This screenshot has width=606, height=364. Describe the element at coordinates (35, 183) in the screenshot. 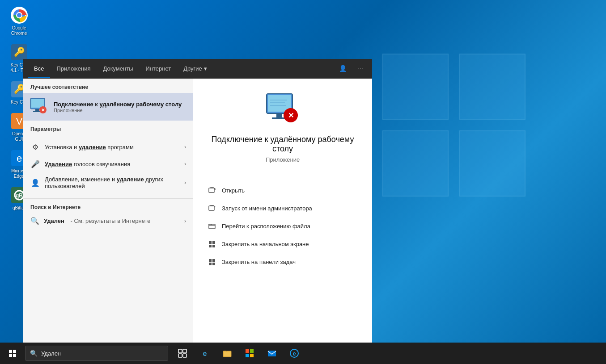

I see `users-icon: 👤` at that location.